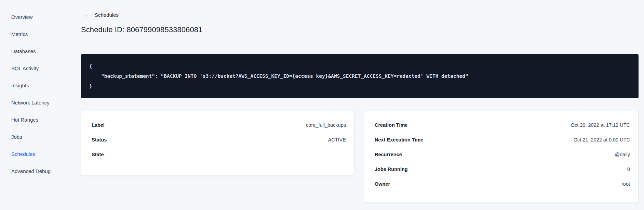 The height and width of the screenshot is (210, 644). I want to click on sidebar-item-insights: Insights, so click(40, 85).